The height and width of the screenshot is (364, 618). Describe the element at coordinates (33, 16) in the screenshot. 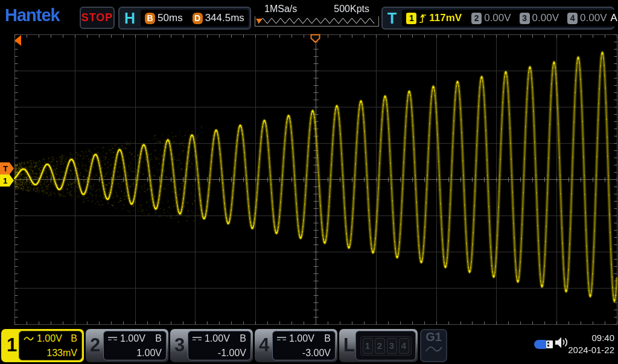

I see `hantek-logo: Hantek` at that location.